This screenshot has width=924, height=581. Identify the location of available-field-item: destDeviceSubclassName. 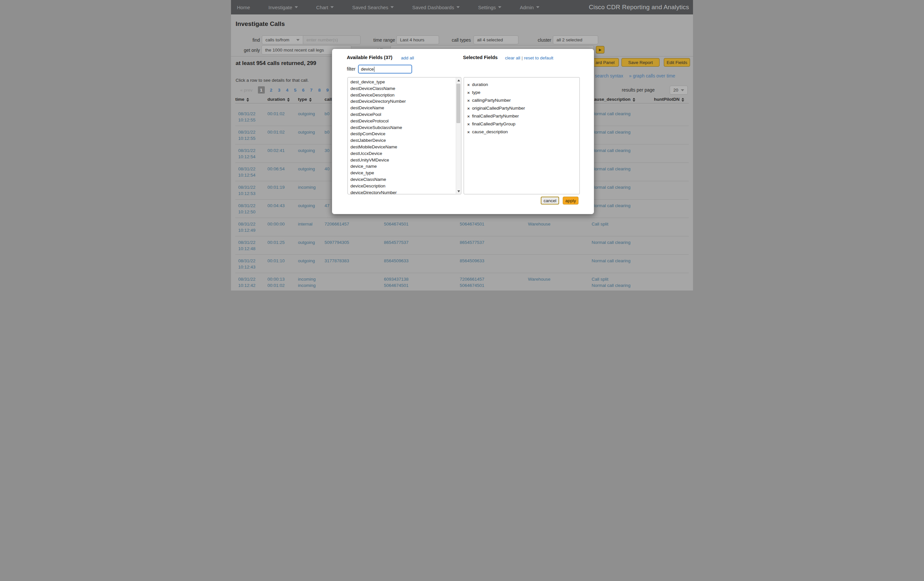
(406, 127).